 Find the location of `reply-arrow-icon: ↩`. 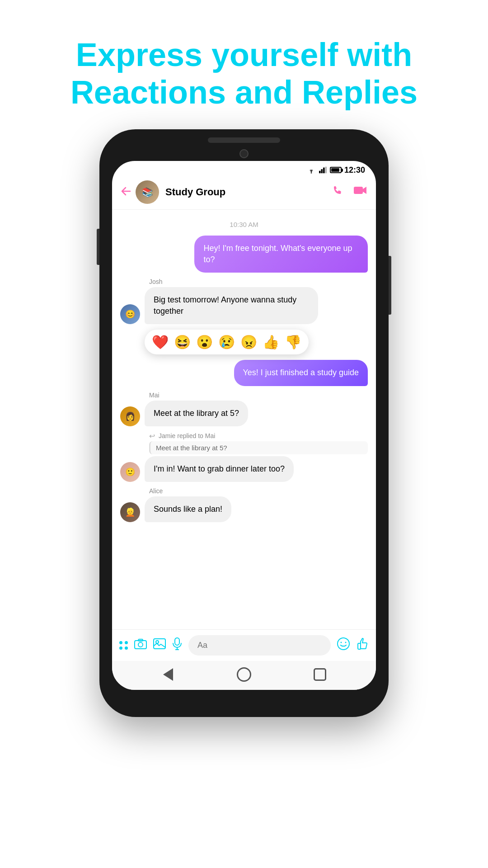

reply-arrow-icon: ↩ is located at coordinates (152, 436).